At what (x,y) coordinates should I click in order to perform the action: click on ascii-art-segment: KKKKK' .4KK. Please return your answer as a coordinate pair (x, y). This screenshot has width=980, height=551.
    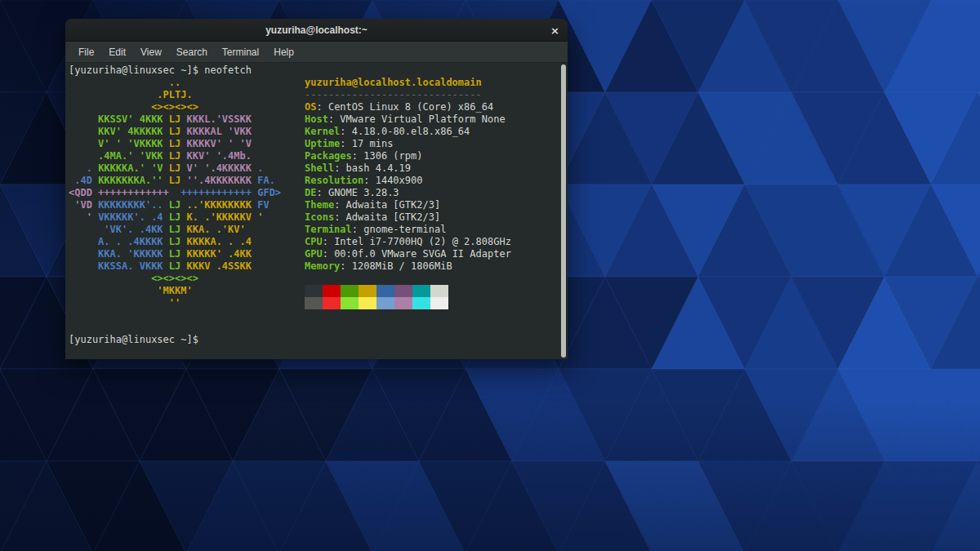
    Looking at the image, I should click on (216, 254).